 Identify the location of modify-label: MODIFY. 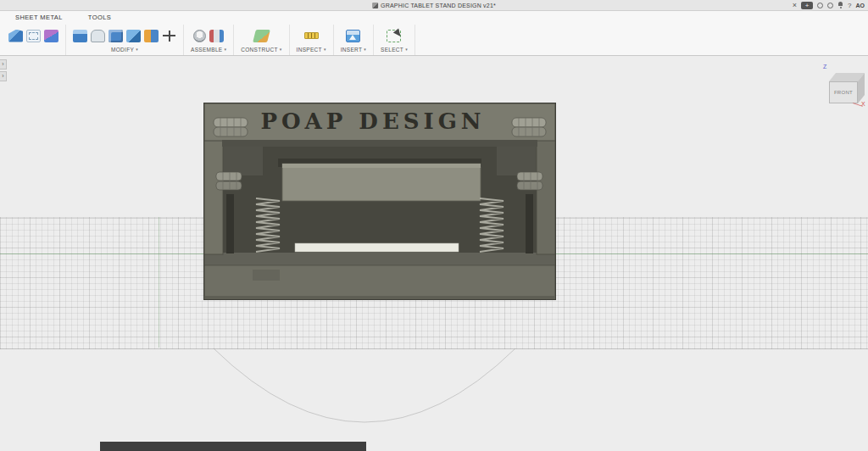
(122, 49).